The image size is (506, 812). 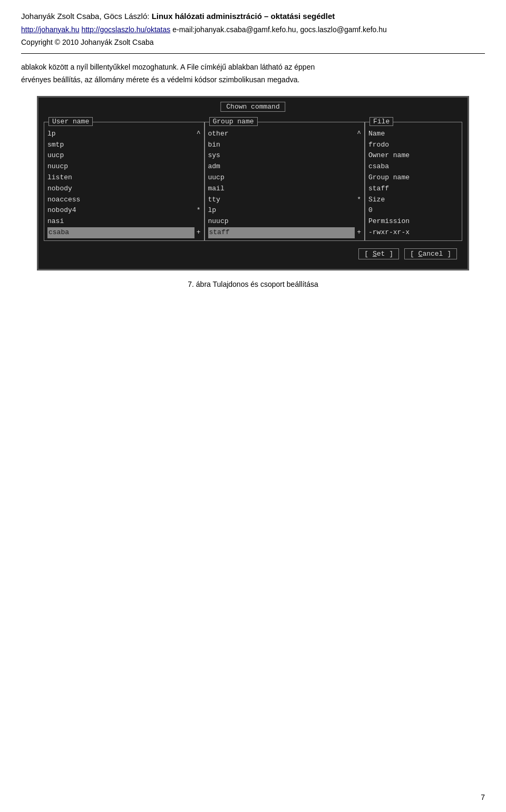 I want to click on cancel-button: [ Cancel ], so click(x=431, y=254).